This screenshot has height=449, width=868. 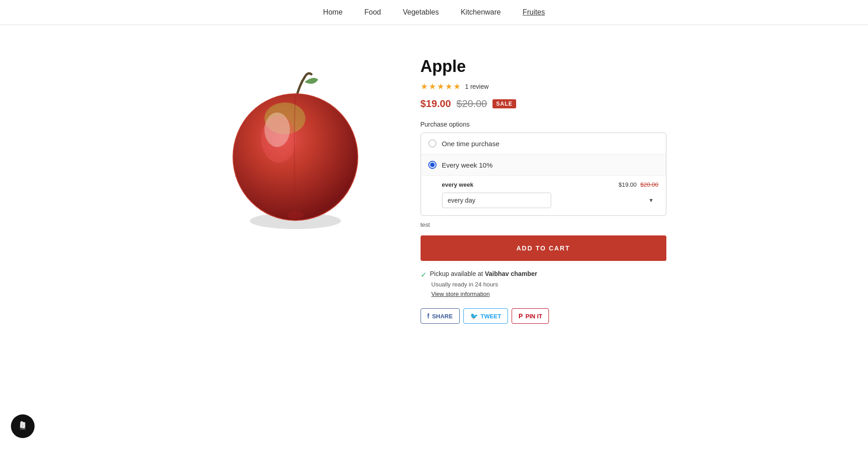 What do you see at coordinates (484, 274) in the screenshot?
I see `pickup-text: Pickup available at Vaibhav chamber` at bounding box center [484, 274].